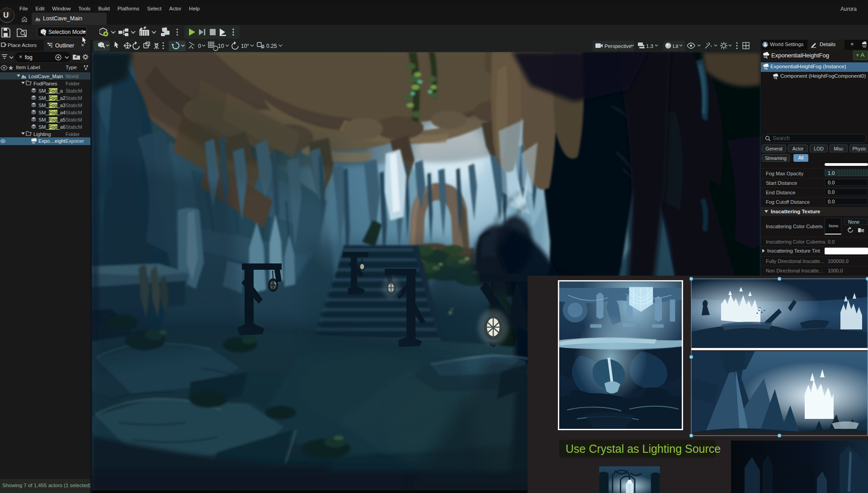 This screenshot has height=493, width=868. What do you see at coordinates (245, 46) in the screenshot?
I see `svg-text: 10°` at bounding box center [245, 46].